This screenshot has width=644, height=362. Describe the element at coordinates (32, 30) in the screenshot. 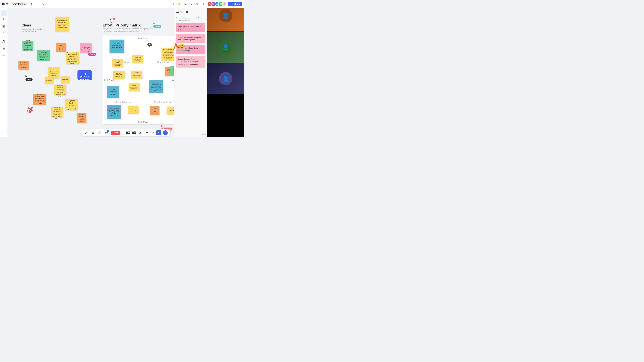

I see `ideas-section-subtitle: Brainstorm new ideas based on each frami…` at that location.